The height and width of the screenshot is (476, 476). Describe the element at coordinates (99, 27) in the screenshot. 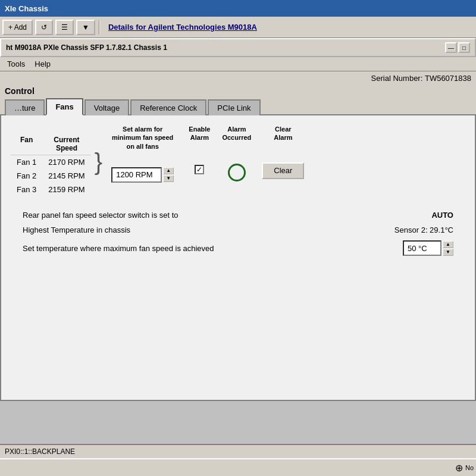

I see `toolbar-separator` at that location.